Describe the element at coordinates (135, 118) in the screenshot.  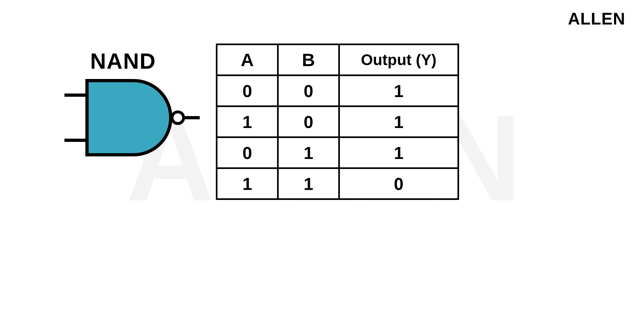
I see `nand-gate-icon` at that location.